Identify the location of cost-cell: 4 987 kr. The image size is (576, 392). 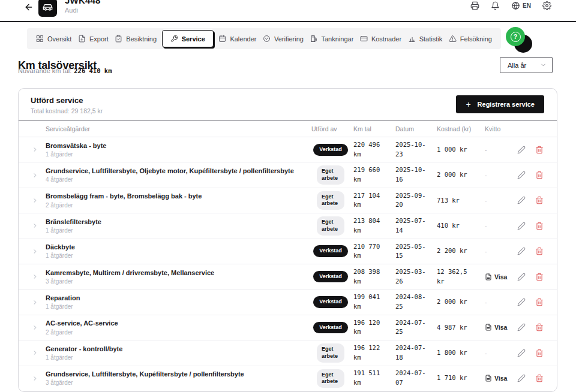
(456, 327).